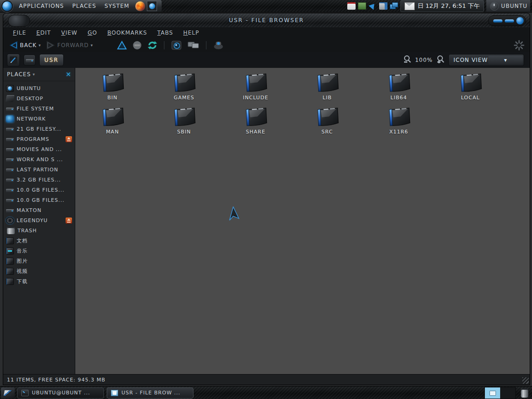  I want to click on folder-label: src, so click(327, 132).